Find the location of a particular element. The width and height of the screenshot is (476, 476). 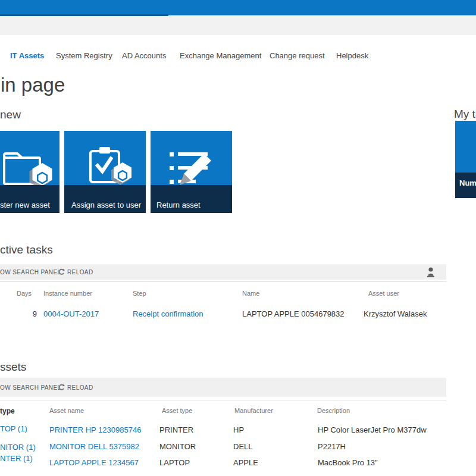

nav-item-change-request: Change request is located at coordinates (298, 56).